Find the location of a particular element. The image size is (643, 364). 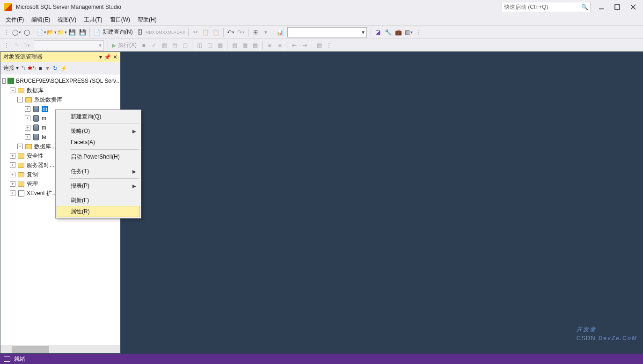

save-all-button: 💾 is located at coordinates (82, 32).